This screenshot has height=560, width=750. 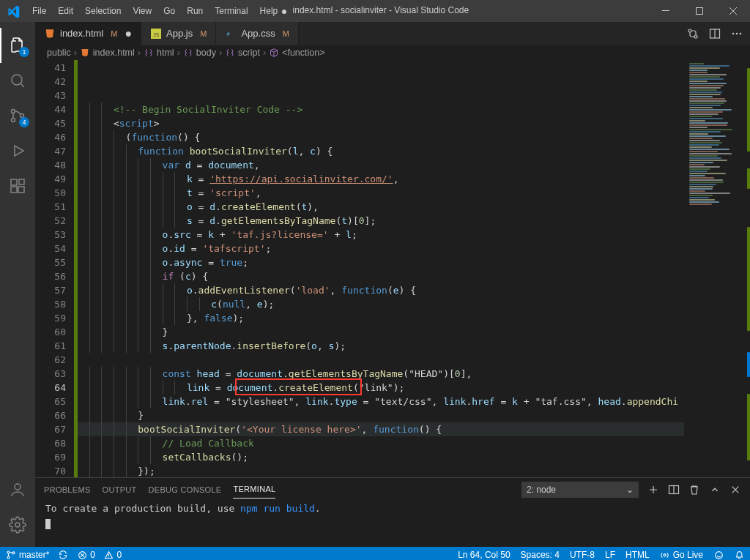 What do you see at coordinates (739, 555) in the screenshot?
I see `status-bell` at bounding box center [739, 555].